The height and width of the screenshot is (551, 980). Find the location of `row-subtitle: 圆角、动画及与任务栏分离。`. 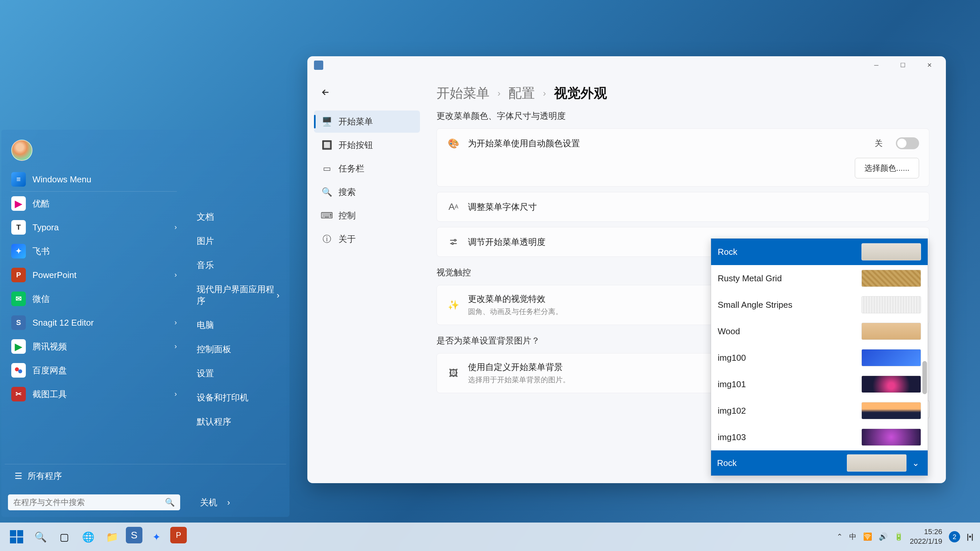

row-subtitle: 圆角、动画及与任务栏分离。 is located at coordinates (515, 312).